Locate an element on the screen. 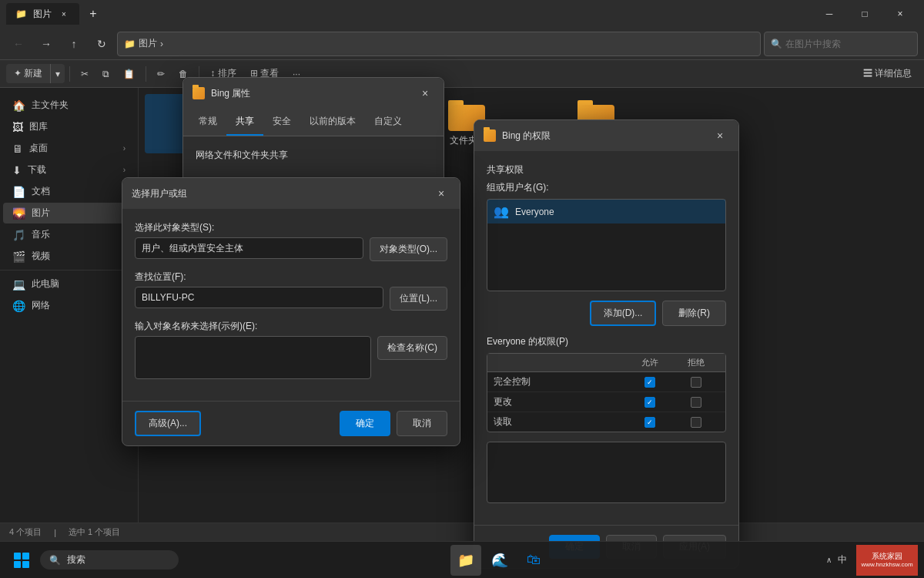 The width and height of the screenshot is (924, 578). tab-customize: 自定义 is located at coordinates (388, 122).